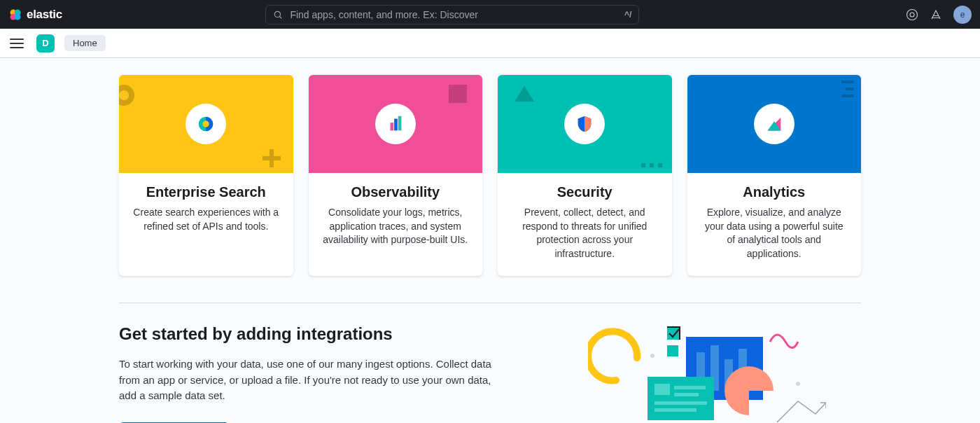 This screenshot has height=423, width=980. Describe the element at coordinates (707, 374) in the screenshot. I see `get-started-illustration` at that location.